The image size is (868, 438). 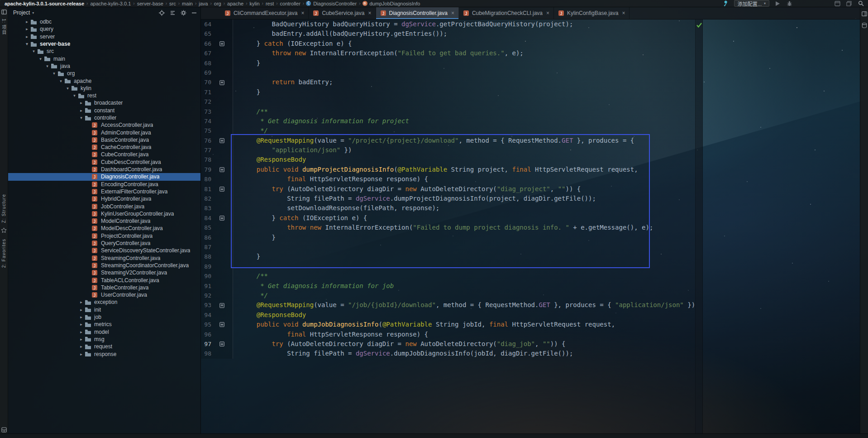 I want to click on tree-item-modeldesccontroller-java: JModelDescController.java, so click(x=104, y=228).